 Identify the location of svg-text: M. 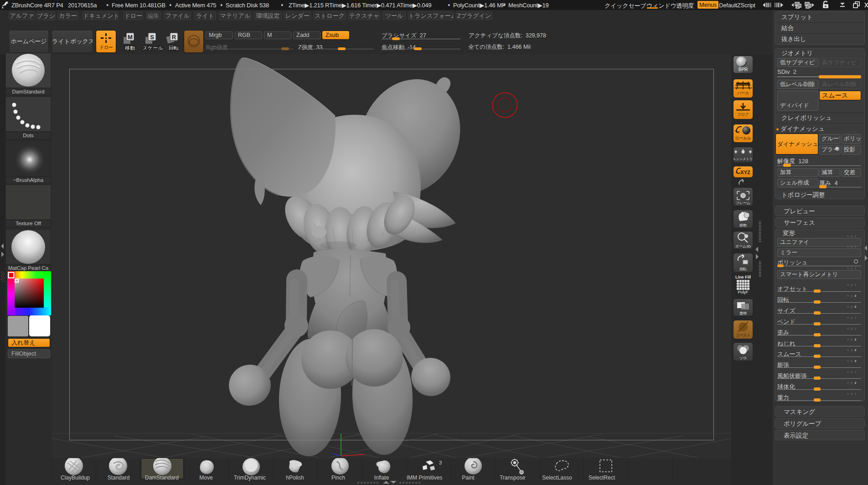
(130, 37).